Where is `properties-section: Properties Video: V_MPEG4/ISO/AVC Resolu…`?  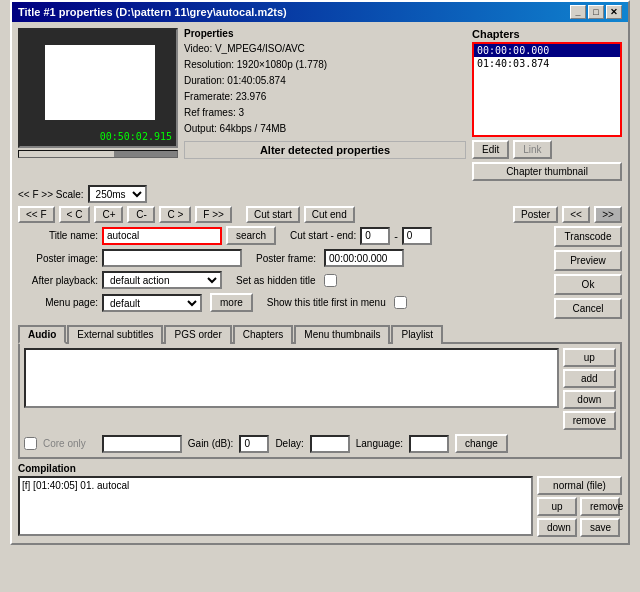 properties-section: Properties Video: V_MPEG4/ISO/AVC Resolu… is located at coordinates (325, 104).